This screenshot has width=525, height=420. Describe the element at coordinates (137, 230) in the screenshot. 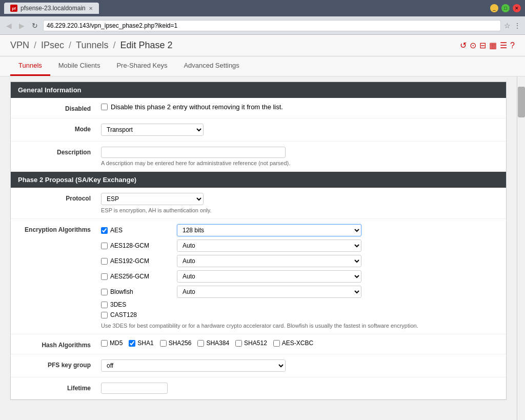

I see `algo-aes-label: AES` at that location.